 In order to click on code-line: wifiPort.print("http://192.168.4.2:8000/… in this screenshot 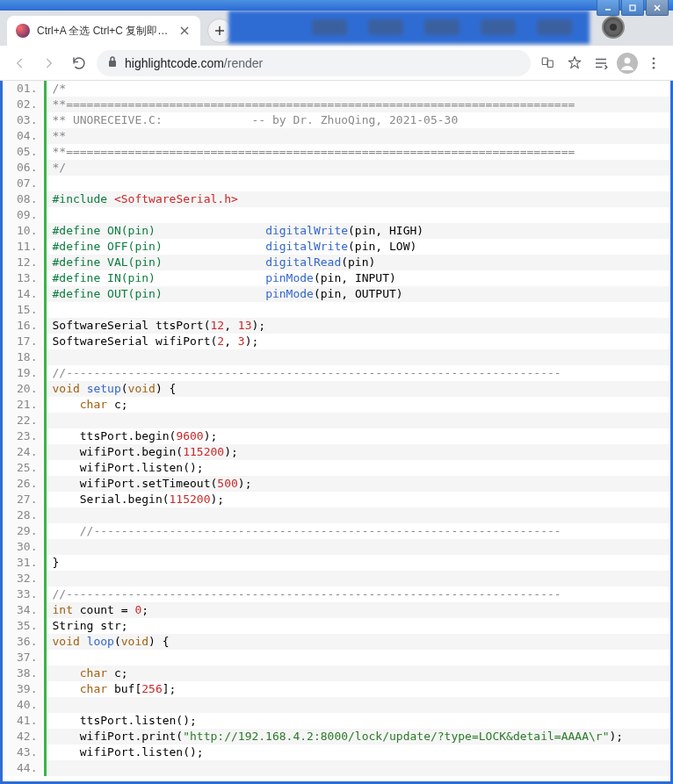, I will do `click(358, 737)`.